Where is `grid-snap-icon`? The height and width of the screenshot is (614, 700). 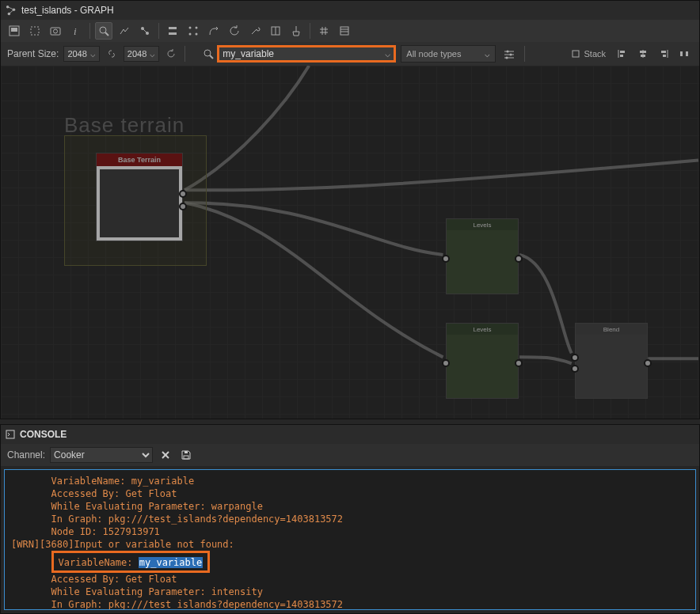
grid-snap-icon is located at coordinates (324, 31).